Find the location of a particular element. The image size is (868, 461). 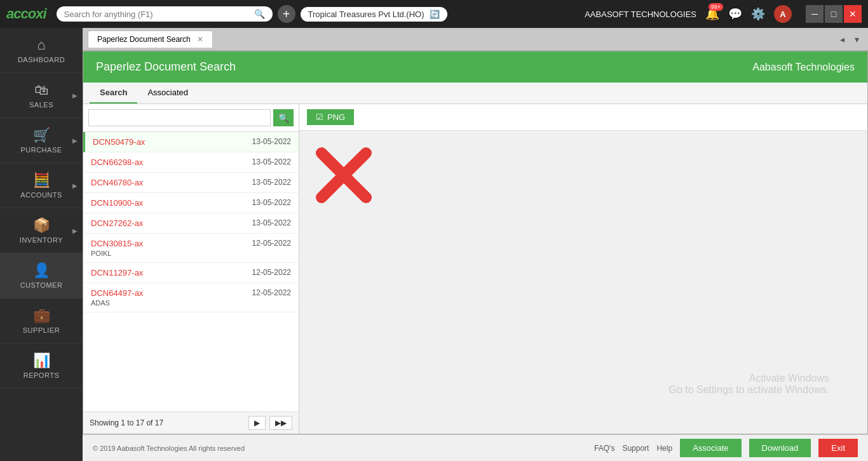

tab-scroll-left: ◂ is located at coordinates (843, 39).